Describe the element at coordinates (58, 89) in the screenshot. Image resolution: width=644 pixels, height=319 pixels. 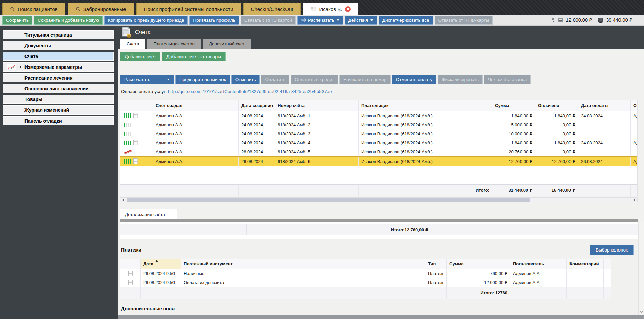
I see `sidebar-item-prescription-sheet: Основной лист назначений` at that location.